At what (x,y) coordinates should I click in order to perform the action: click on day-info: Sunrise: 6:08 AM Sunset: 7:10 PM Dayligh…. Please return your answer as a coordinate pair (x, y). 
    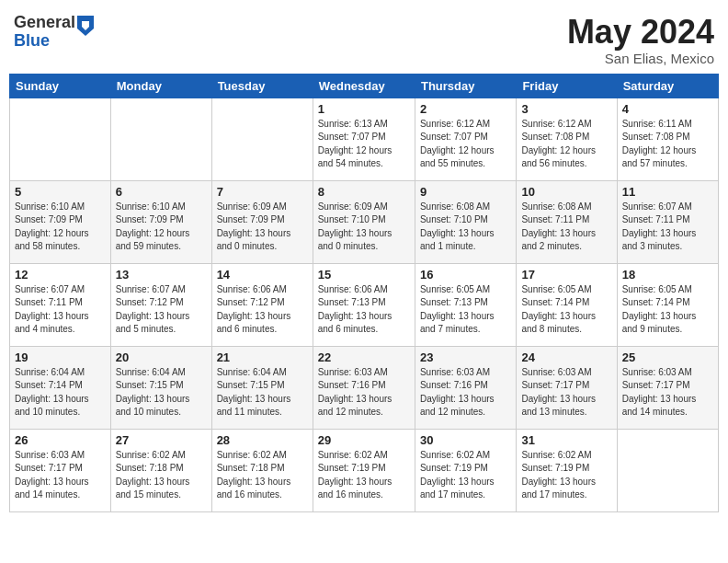
    Looking at the image, I should click on (465, 227).